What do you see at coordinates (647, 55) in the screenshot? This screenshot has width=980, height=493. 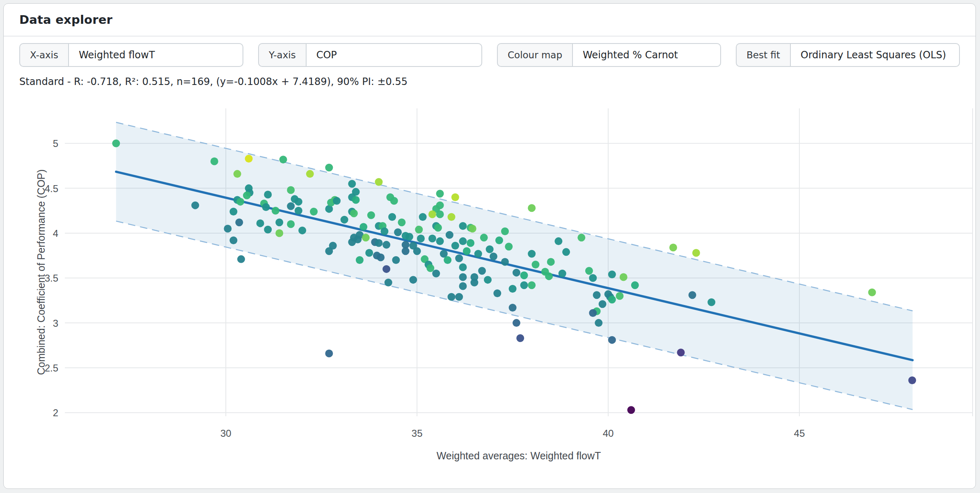 I see `colour-map-select: Weighted % Carnot` at bounding box center [647, 55].